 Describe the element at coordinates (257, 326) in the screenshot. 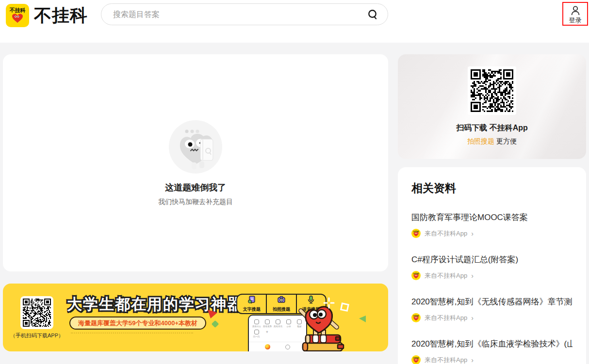

I see `phone-app-label: 高考估分` at that location.